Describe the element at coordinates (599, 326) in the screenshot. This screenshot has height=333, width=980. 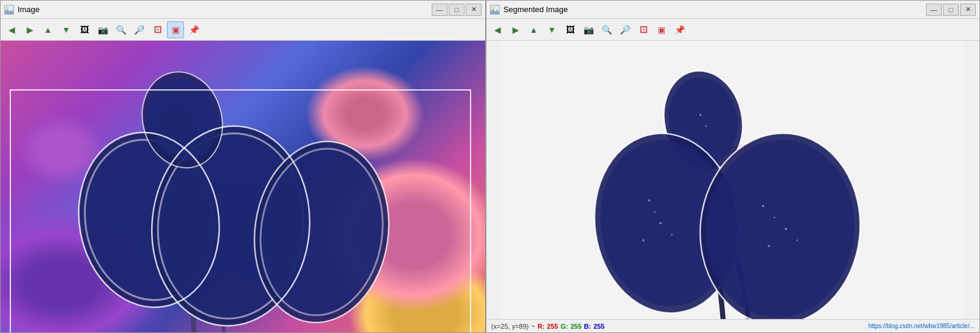
I see `b-value: 255` at that location.